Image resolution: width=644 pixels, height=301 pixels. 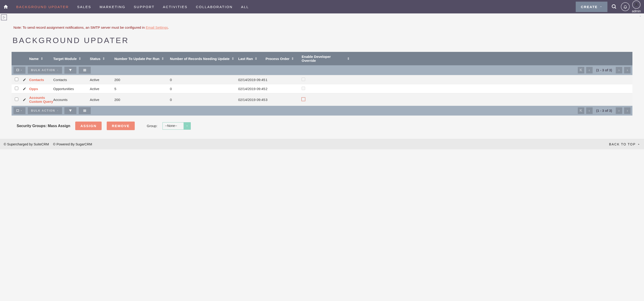 I want to click on email-settings-link: Email Settings, so click(x=156, y=28).